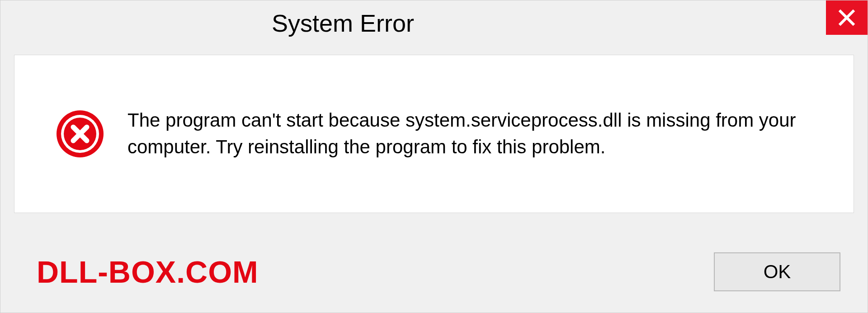  Describe the element at coordinates (343, 23) in the screenshot. I see `dialog-title: System Error` at that location.